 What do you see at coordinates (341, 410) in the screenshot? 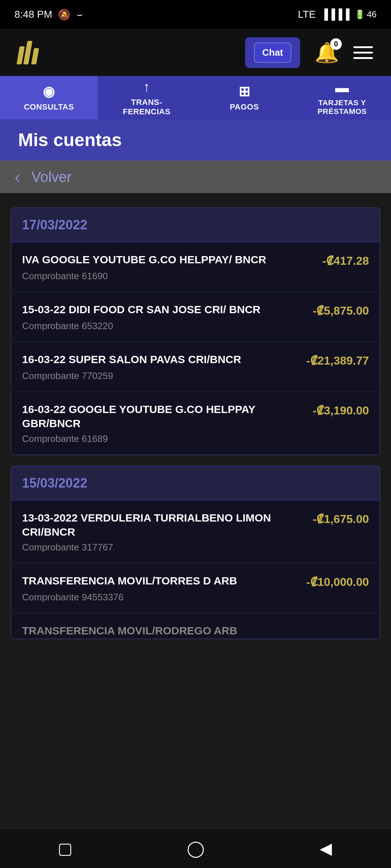
I see `transaction-amount: -₡3,190.00` at bounding box center [341, 410].